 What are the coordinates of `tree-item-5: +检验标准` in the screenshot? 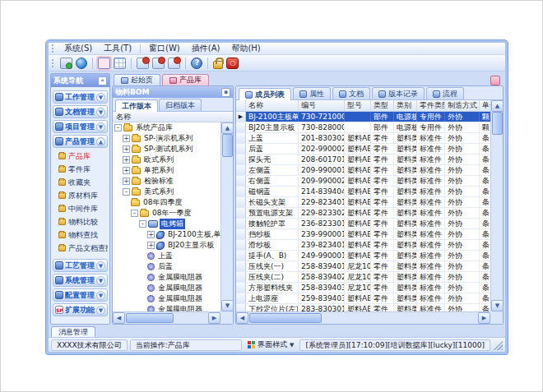 It's located at (166, 181).